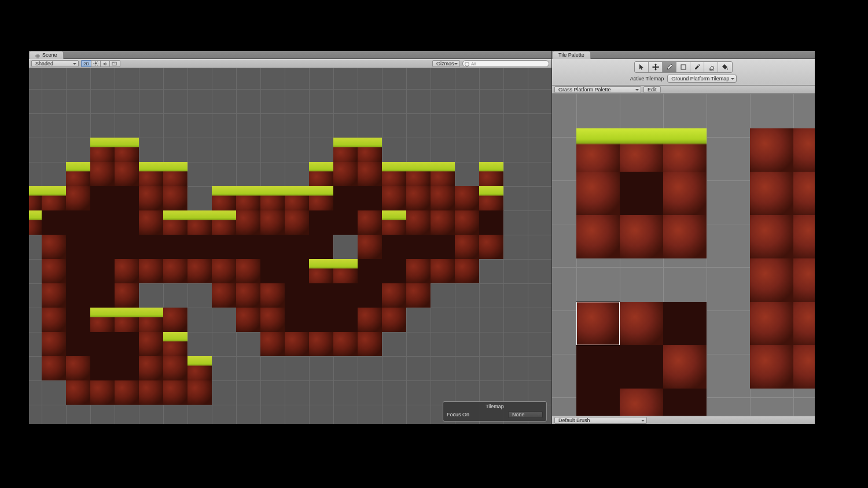 The image size is (868, 488). Describe the element at coordinates (642, 67) in the screenshot. I see `tool-select-button` at that location.